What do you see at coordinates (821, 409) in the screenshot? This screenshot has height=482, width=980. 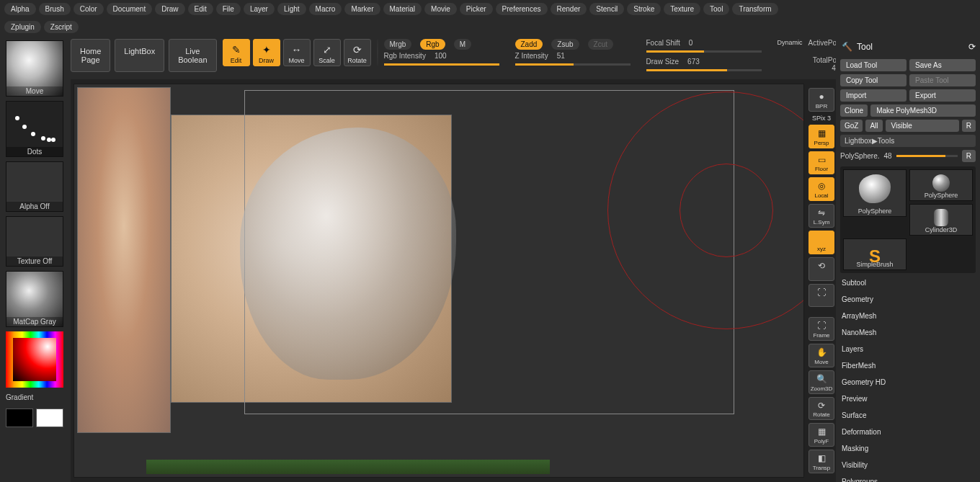 I see `rotate-view-button: ⟳Rotate` at bounding box center [821, 409].